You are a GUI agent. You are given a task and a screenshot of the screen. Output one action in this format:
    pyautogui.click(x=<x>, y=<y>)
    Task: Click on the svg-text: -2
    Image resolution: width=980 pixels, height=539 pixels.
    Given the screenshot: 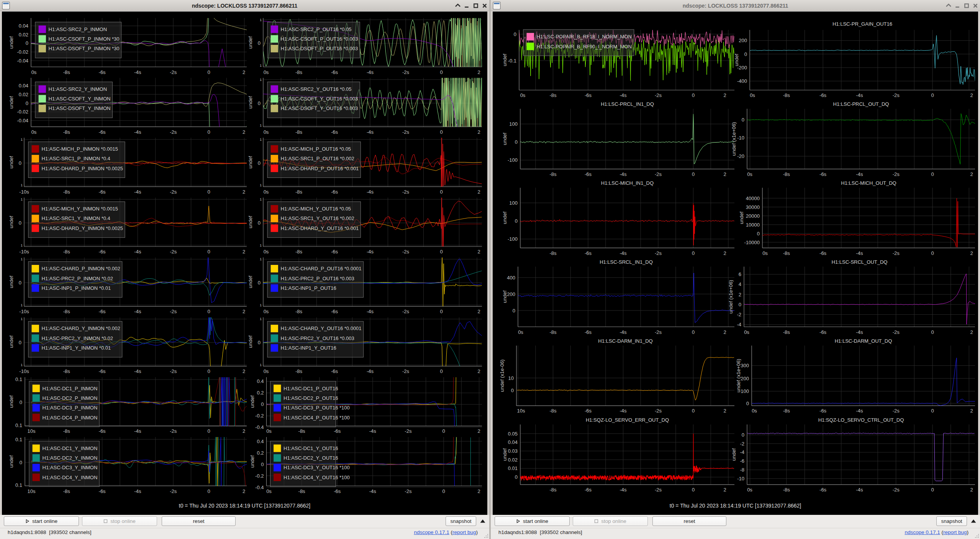 What is the action you would take?
    pyautogui.click(x=739, y=314)
    